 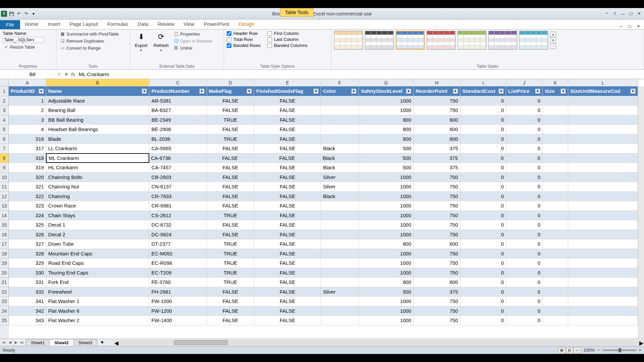 I want to click on convert-range-button: ▭Convert to Range, so click(x=89, y=48).